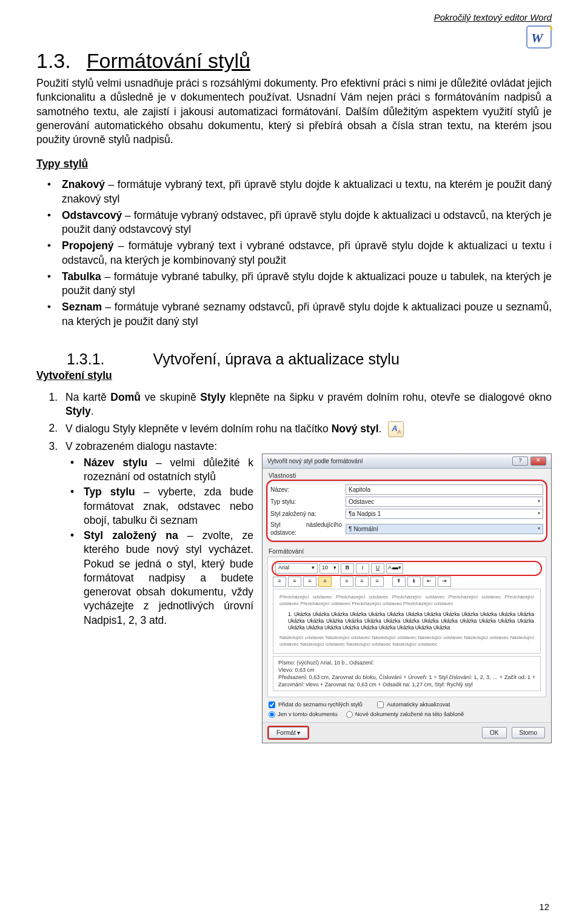 Image resolution: width=582 pixels, height=924 pixels. Describe the element at coordinates (310, 582) in the screenshot. I see `align-right-button: ≡` at that location.